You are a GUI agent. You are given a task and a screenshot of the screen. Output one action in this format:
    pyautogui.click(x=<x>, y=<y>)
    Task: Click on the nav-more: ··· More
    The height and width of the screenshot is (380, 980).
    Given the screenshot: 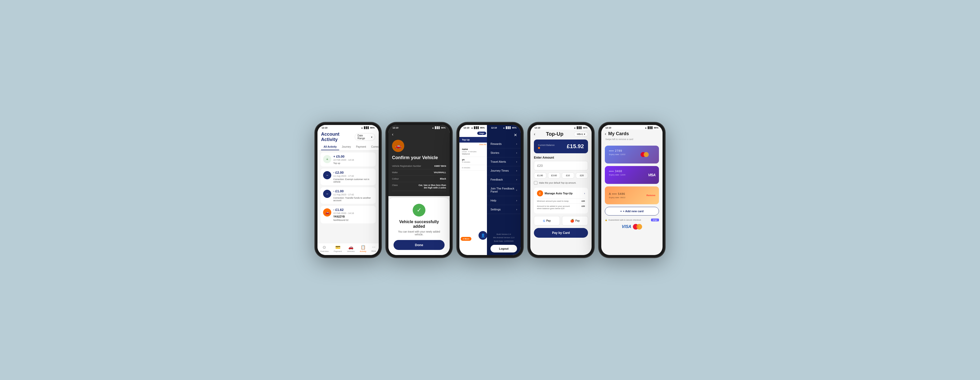 What is the action you would take?
    pyautogui.click(x=374, y=249)
    